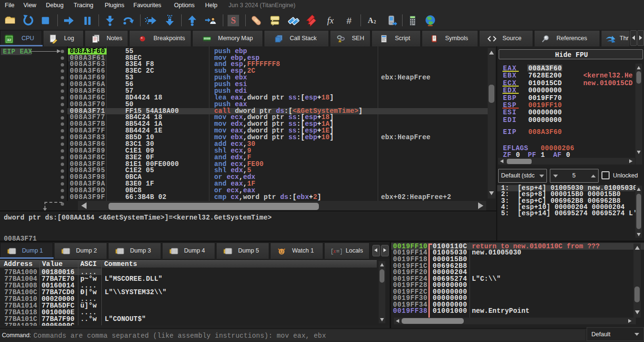  Describe the element at coordinates (330, 20) in the screenshot. I see `svg-text: fx` at that location.